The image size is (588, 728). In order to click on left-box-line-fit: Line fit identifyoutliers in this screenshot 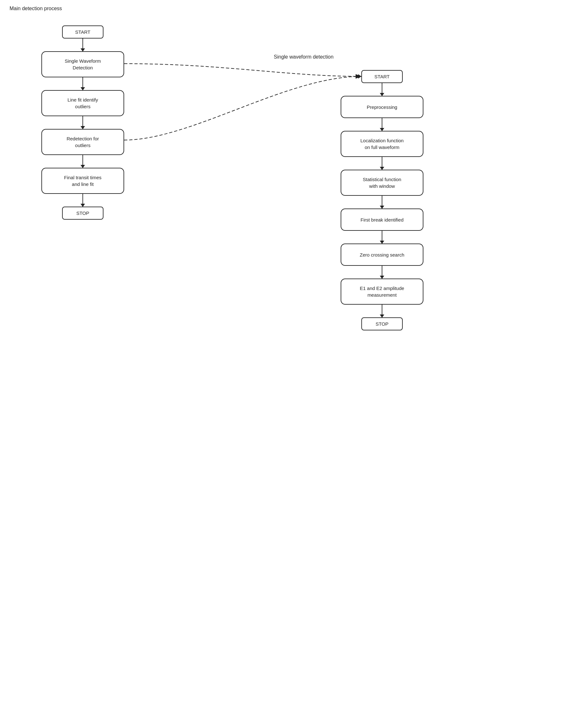, I will do `click(83, 103)`.